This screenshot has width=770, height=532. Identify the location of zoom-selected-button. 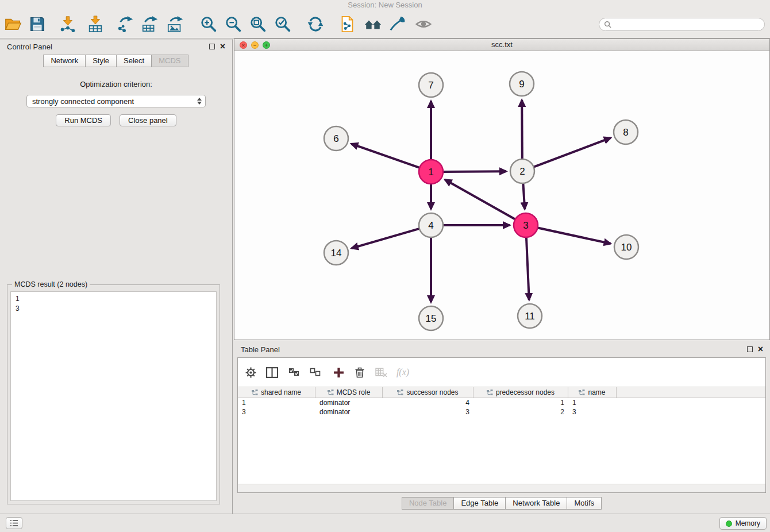
(283, 24).